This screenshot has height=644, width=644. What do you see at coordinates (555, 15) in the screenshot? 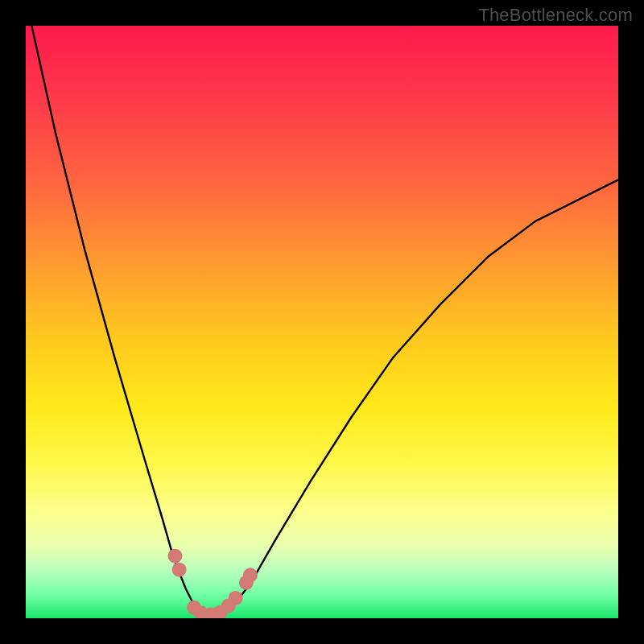
I see `watermark-text: TheBottleneck.com` at bounding box center [555, 15].